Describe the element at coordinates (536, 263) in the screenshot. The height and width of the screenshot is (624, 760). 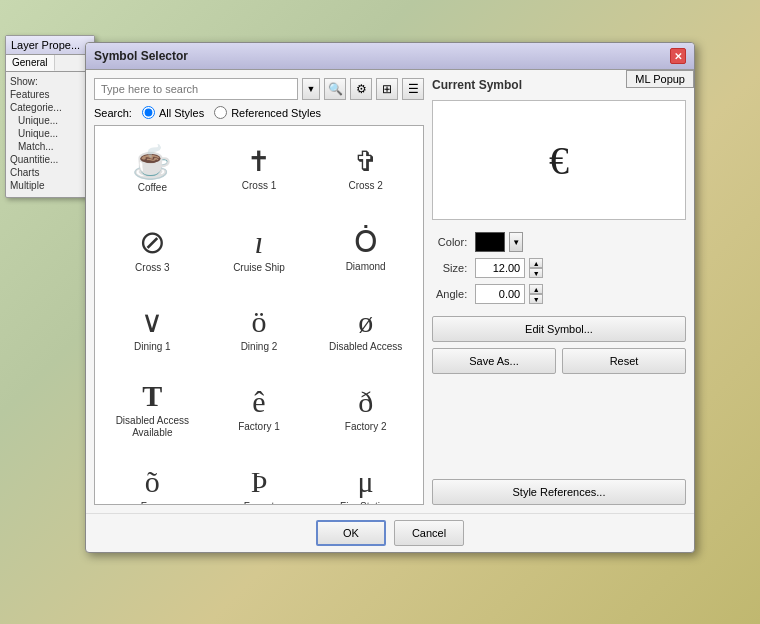
I see `size-up-button: ▲` at that location.